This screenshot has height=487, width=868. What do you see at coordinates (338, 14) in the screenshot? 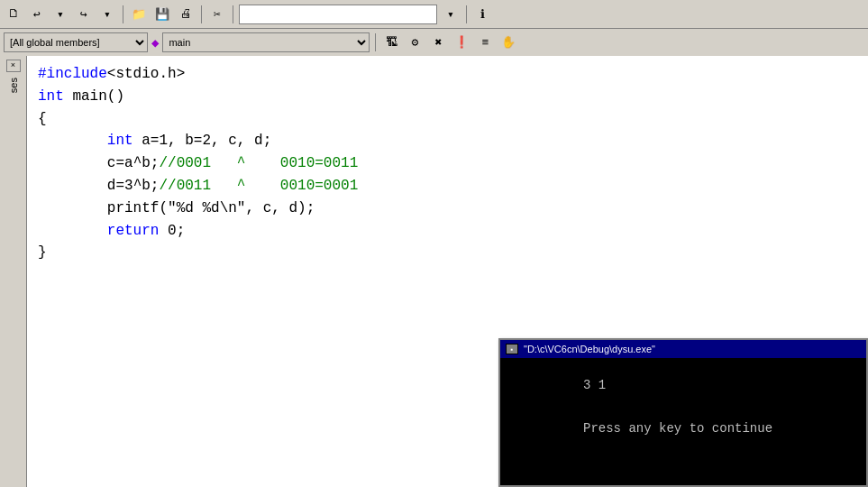
I see `address-input` at bounding box center [338, 14].